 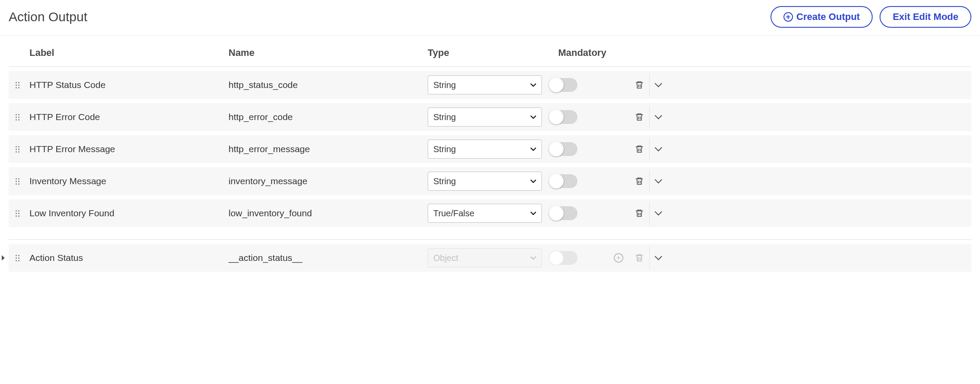 I want to click on exit-edit-mode-label: Exit Edit Mode, so click(x=925, y=17).